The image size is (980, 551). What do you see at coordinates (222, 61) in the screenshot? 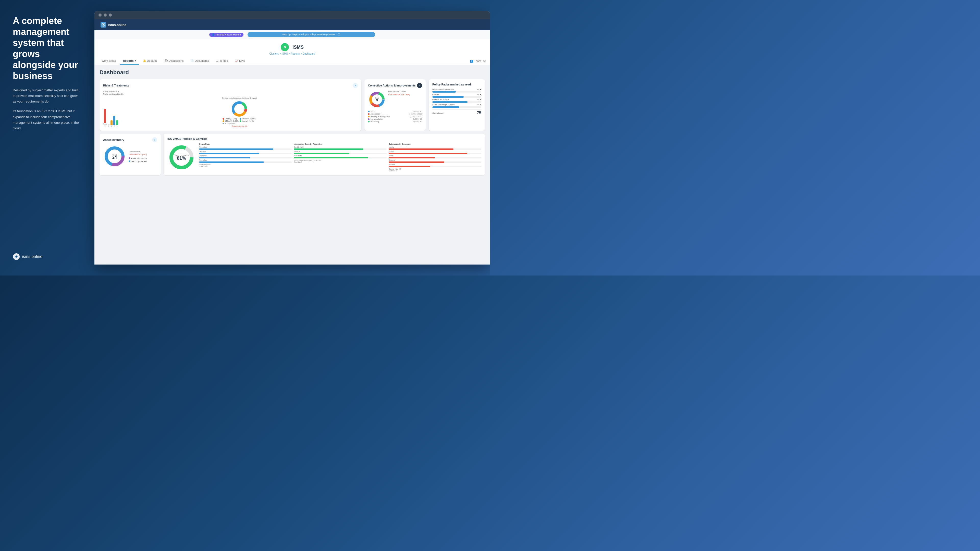
I see `tab-todos: ☰ To-dos` at bounding box center [222, 61].